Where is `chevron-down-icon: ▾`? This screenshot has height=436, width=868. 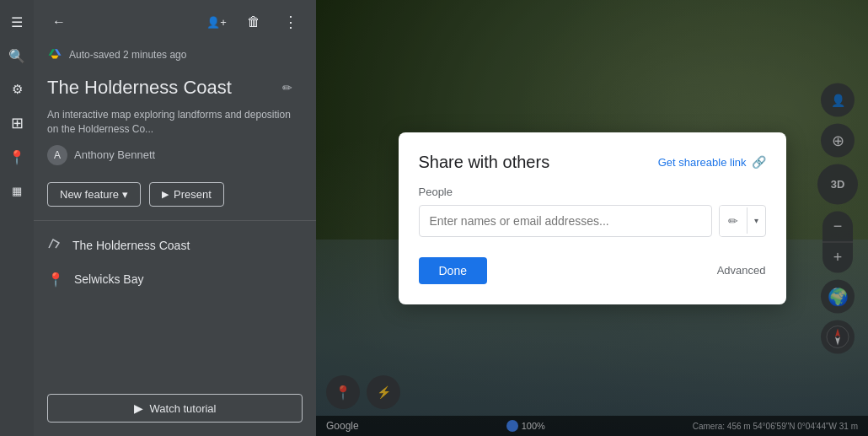 chevron-down-icon: ▾ is located at coordinates (757, 221).